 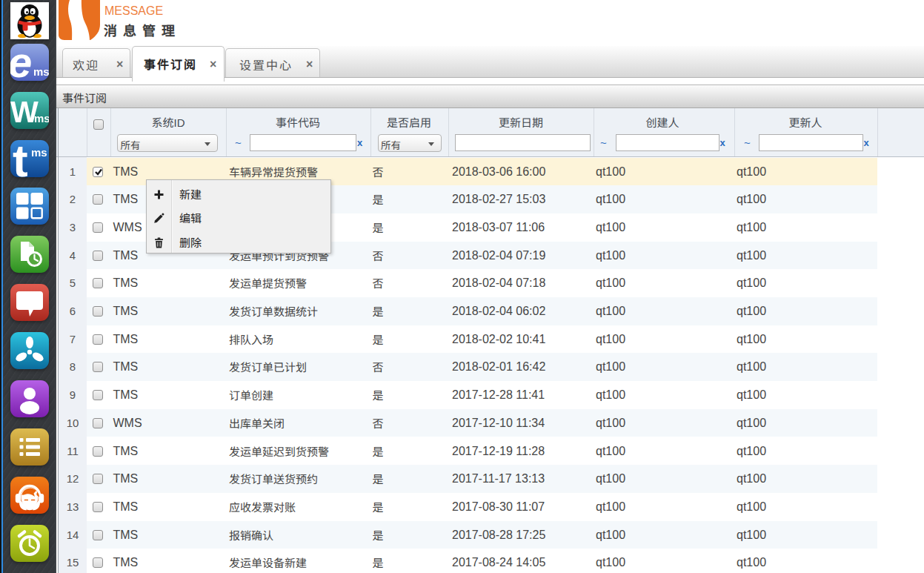 I want to click on svg-text: t, so click(x=21, y=159).